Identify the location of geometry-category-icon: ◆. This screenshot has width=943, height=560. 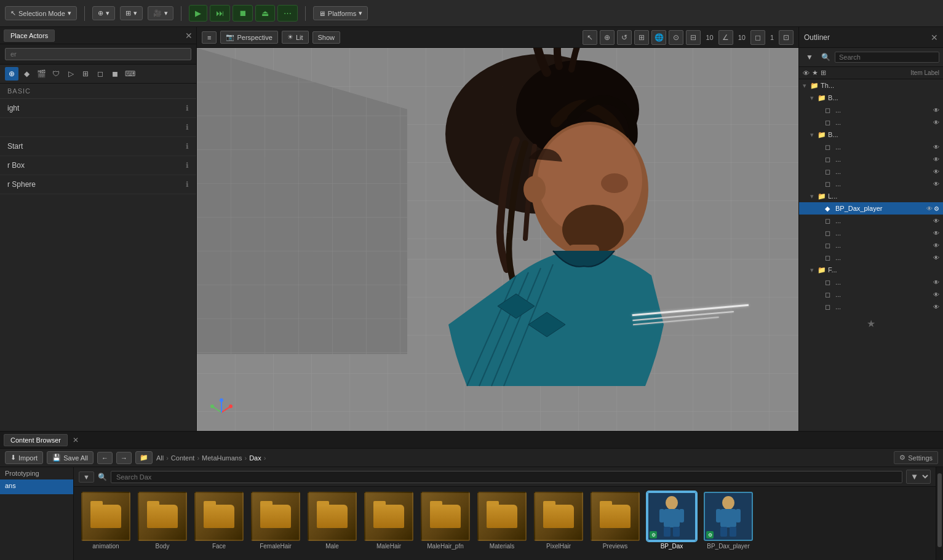
(26, 74).